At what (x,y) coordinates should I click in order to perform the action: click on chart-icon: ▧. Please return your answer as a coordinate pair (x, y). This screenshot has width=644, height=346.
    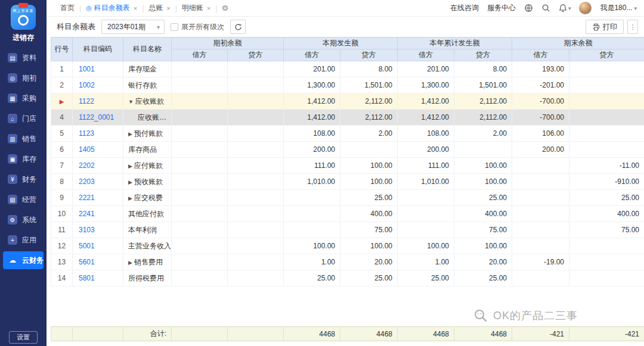
    Looking at the image, I should click on (13, 200).